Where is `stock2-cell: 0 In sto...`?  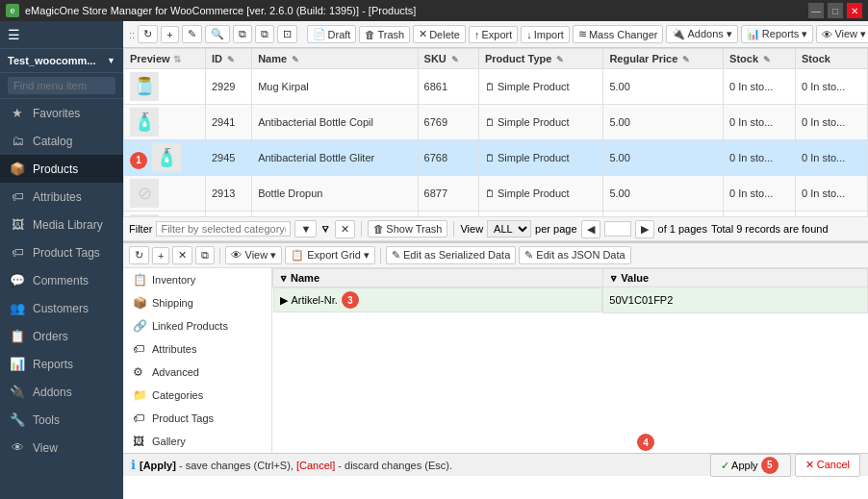 stock2-cell: 0 In sto... is located at coordinates (831, 87).